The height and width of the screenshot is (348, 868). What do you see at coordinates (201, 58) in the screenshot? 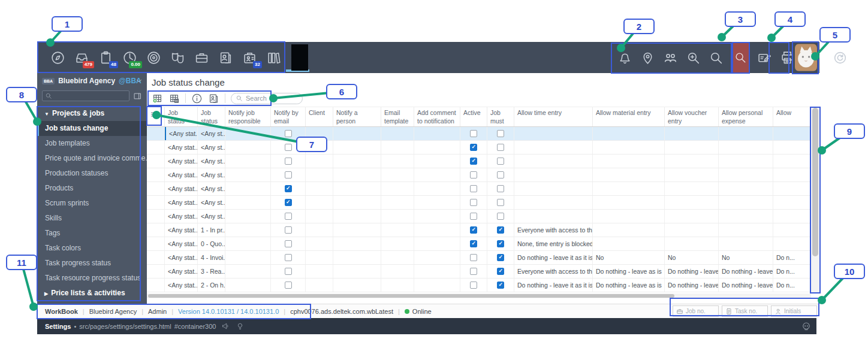
I see `jobs-icon` at bounding box center [201, 58].